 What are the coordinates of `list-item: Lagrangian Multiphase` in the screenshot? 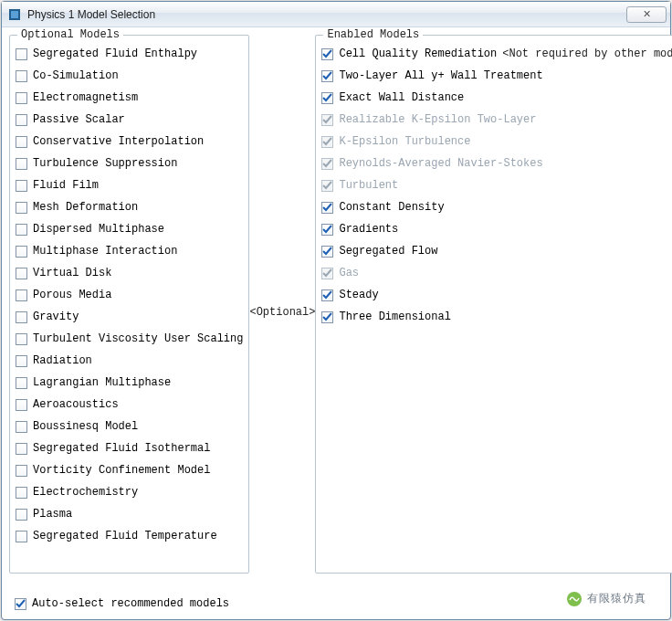 It's located at (130, 383).